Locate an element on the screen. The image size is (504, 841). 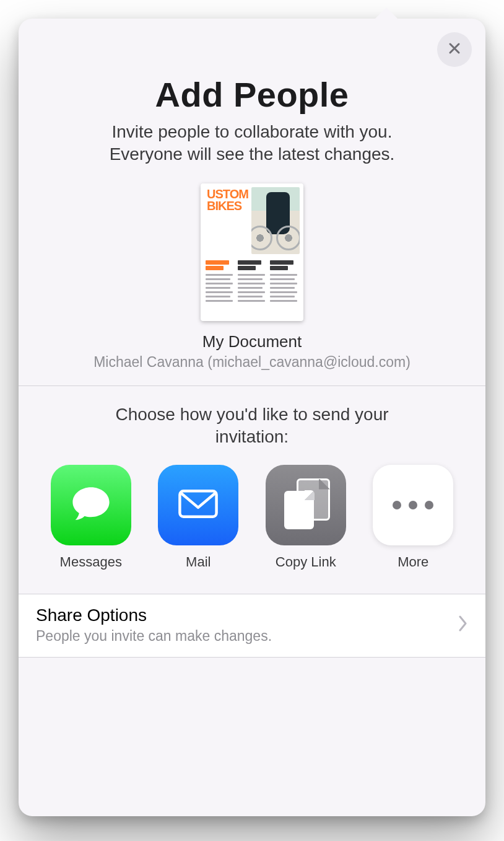
mail-button: Mail is located at coordinates (199, 517).